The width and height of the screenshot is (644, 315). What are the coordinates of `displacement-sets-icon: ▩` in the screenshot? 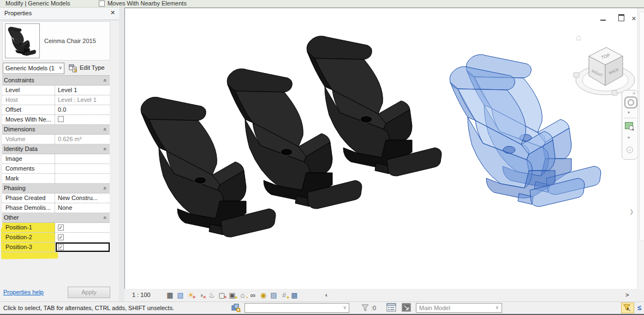 It's located at (295, 295).